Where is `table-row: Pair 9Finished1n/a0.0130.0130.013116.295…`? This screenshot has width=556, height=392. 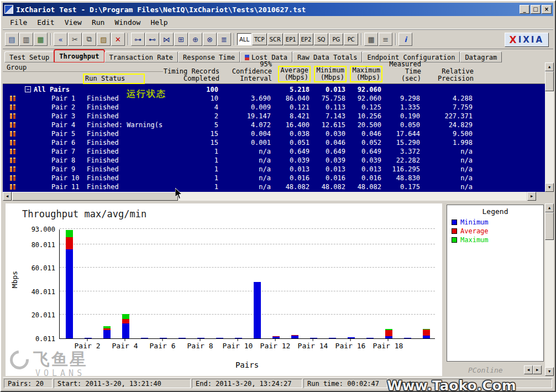 table-row: Pair 9Finished1n/a0.0130.0130.013116.295… is located at coordinates (274, 169).